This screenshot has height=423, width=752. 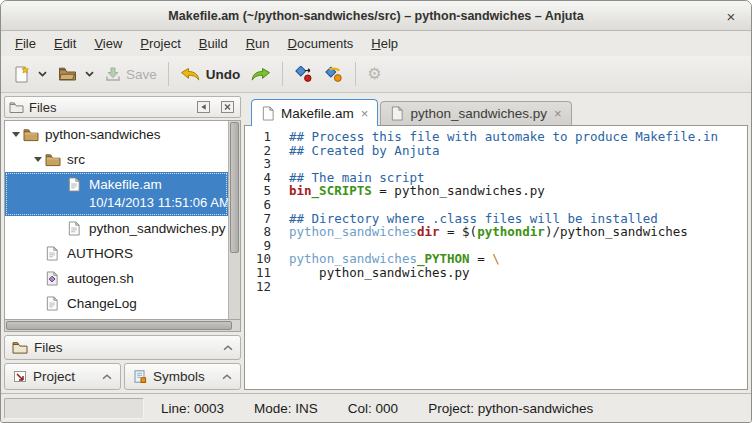 I want to click on editor-tab-python-sandwiches-py: python_sandwiches.py ×, so click(x=476, y=113).